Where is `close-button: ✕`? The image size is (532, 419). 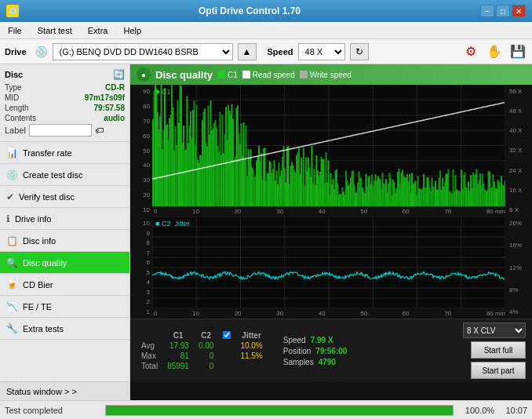
close-button: ✕ is located at coordinates (519, 11).